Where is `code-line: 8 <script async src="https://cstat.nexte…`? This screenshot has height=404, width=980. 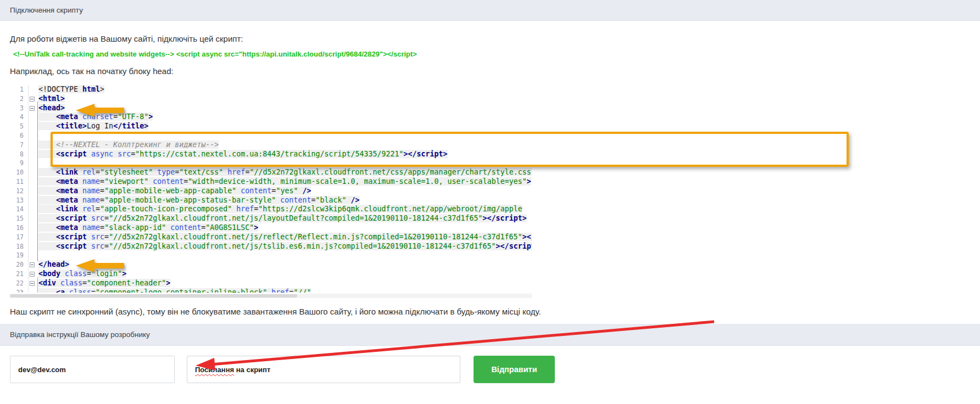 code-line: 8 <script async src="https://cstat.nexte… is located at coordinates (271, 155).